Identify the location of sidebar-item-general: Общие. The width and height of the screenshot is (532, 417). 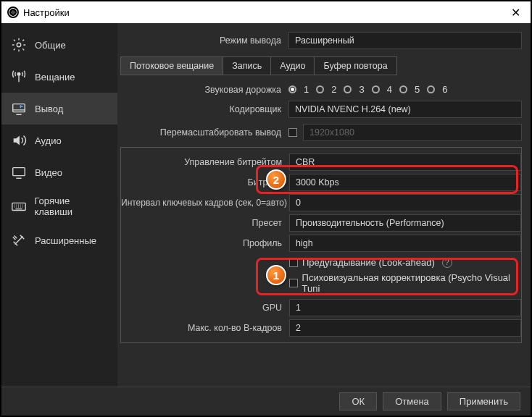
(59, 45).